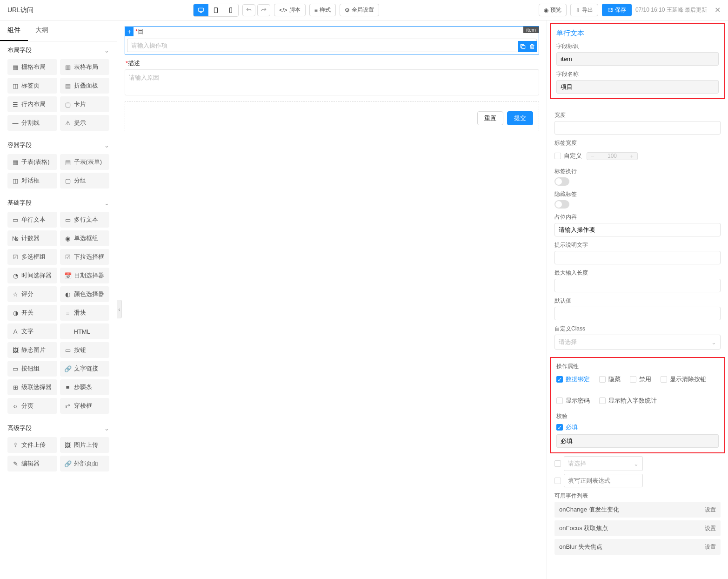 This screenshot has width=728, height=579. I want to click on global-settings-button: ⚙全局设置, so click(359, 10).